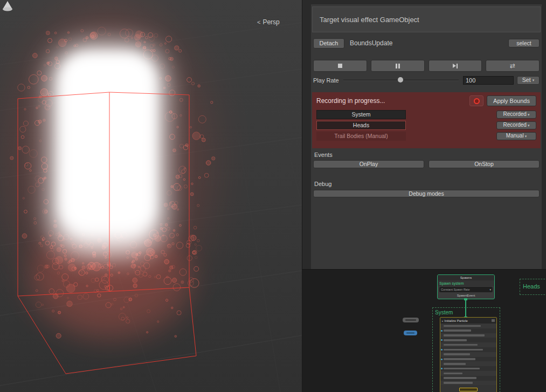  What do you see at coordinates (516, 125) in the screenshot?
I see `heads-mode-dropdown: Recorded ▾` at bounding box center [516, 125].